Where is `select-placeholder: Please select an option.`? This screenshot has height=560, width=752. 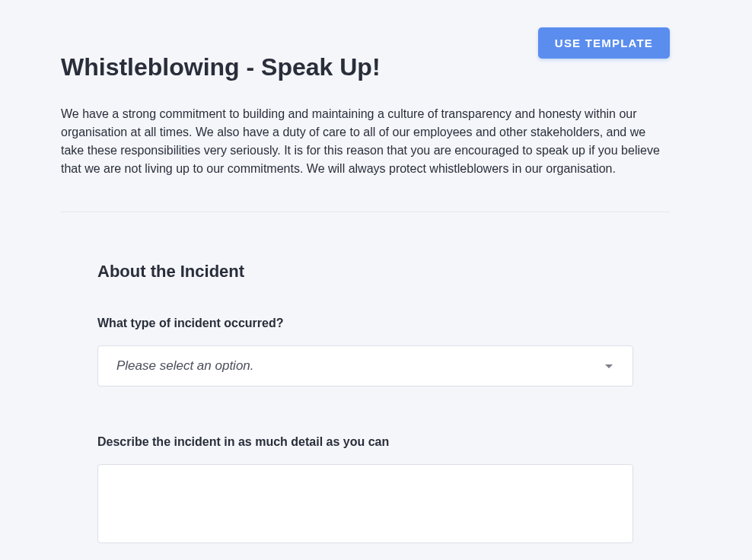
select-placeholder: Please select an option. is located at coordinates (361, 366).